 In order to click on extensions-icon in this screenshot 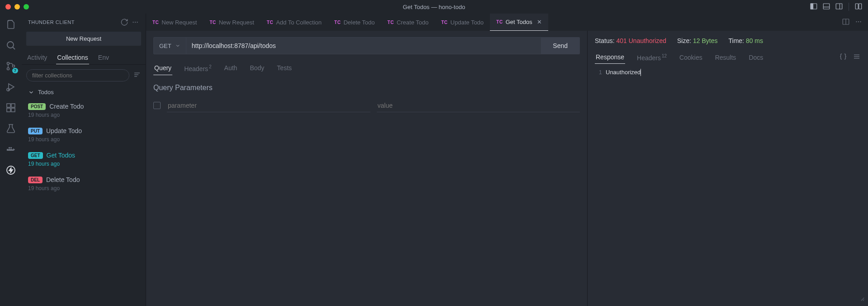, I will do `click(11, 108)`.